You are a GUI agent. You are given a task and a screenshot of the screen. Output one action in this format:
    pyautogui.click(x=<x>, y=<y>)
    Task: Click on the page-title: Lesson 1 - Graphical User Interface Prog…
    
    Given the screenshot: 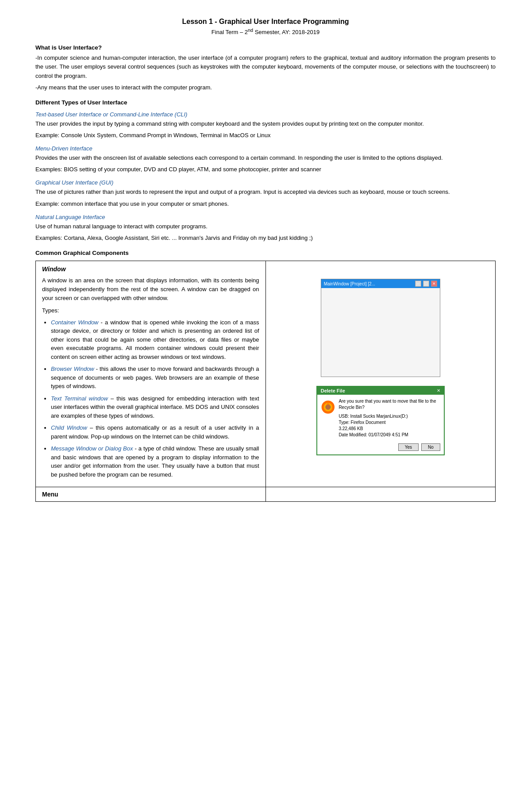 What is the action you would take?
    pyautogui.click(x=266, y=22)
    